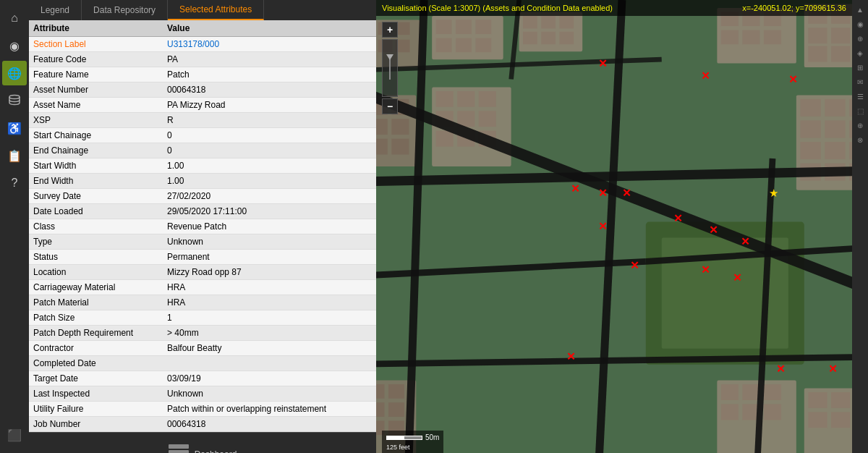 The width and height of the screenshot is (868, 453). What do you see at coordinates (269, 258) in the screenshot?
I see `attr-value-cell: Permanent` at bounding box center [269, 258].